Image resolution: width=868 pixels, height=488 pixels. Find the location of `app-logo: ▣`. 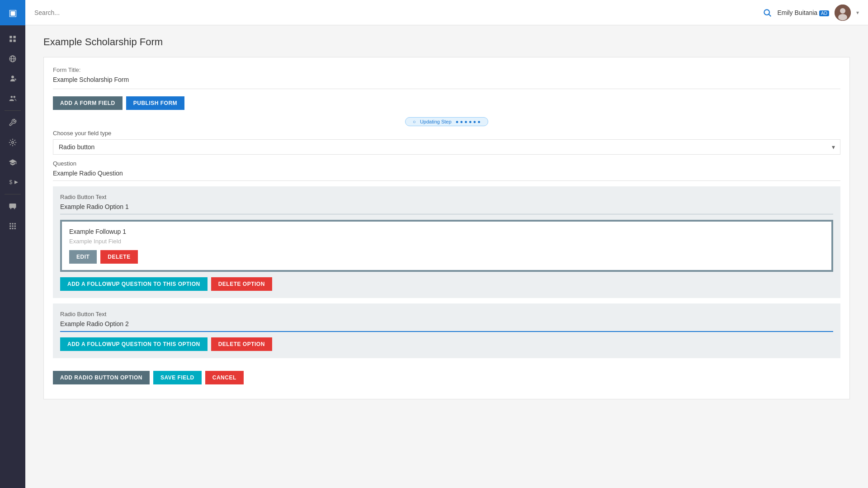

app-logo: ▣ is located at coordinates (13, 13).